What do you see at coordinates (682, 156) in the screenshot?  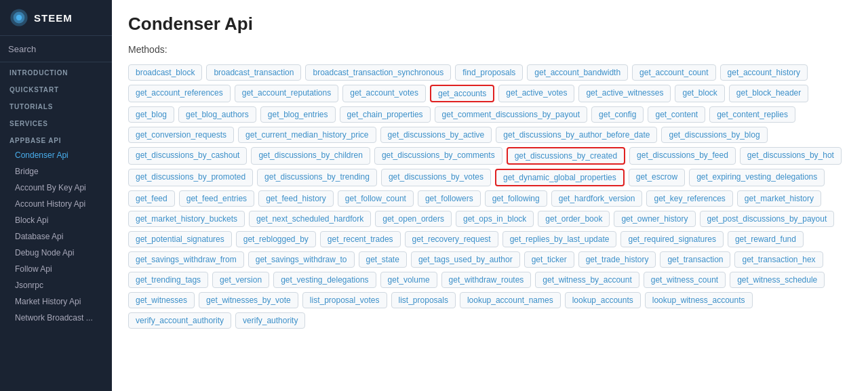 I see `method-tag-get_discussions_by_feed: get_discussions_by_feed` at bounding box center [682, 156].